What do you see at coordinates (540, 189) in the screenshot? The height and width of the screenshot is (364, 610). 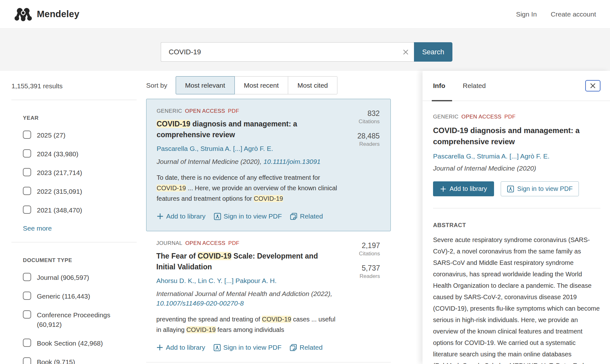 I see `sign-in-to-view-pdf-button: Sign in to view PDF` at bounding box center [540, 189].